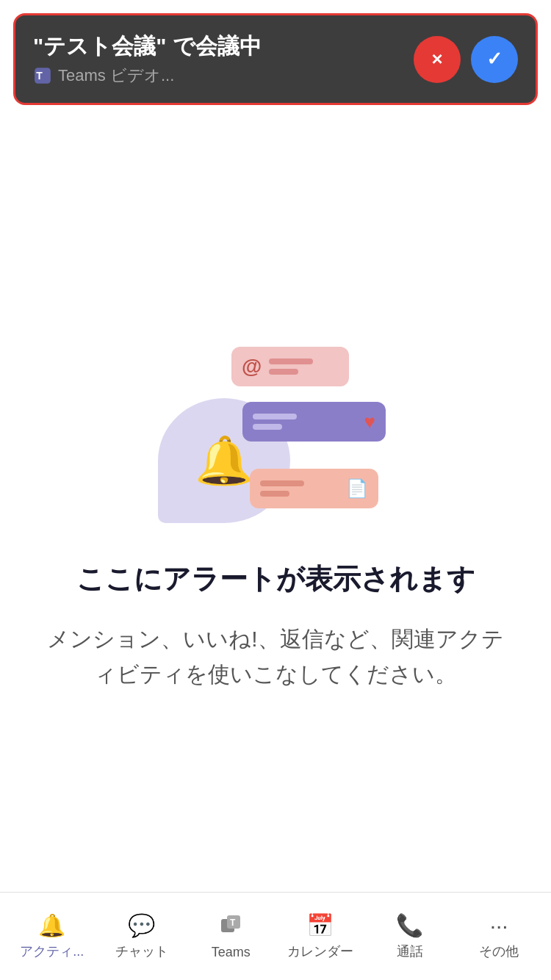  I want to click on accept-button: ✓, so click(494, 60).